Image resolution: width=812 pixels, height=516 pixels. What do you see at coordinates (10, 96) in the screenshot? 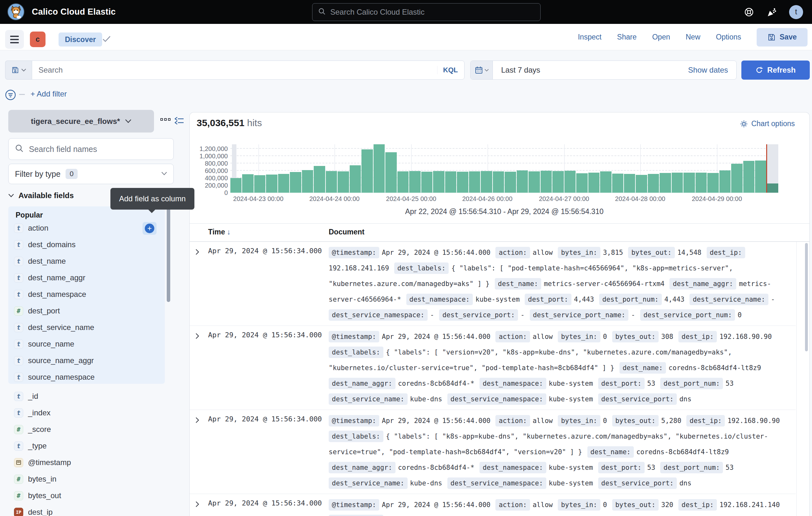
I see `filter-menu-icon` at bounding box center [10, 96].